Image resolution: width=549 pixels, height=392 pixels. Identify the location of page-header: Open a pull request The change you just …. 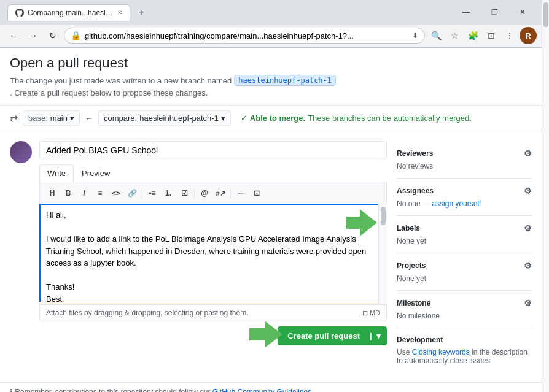
(271, 77).